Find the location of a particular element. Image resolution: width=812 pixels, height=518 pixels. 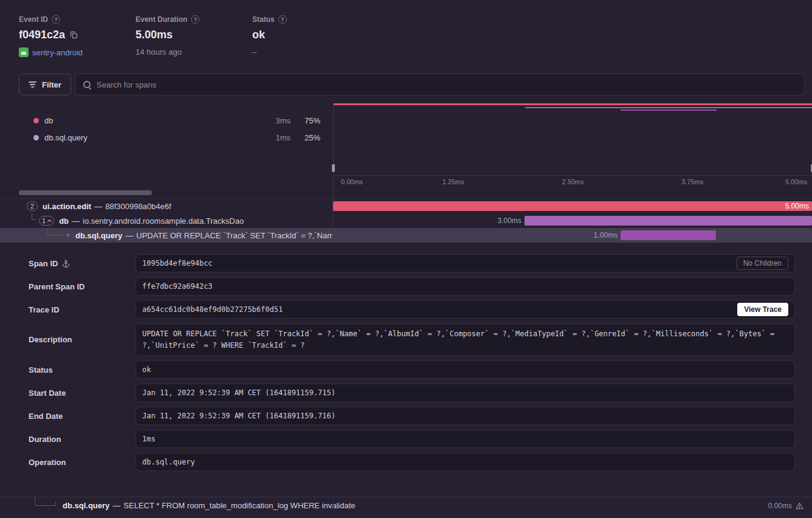

axis-tick: 3.75ms is located at coordinates (692, 182).